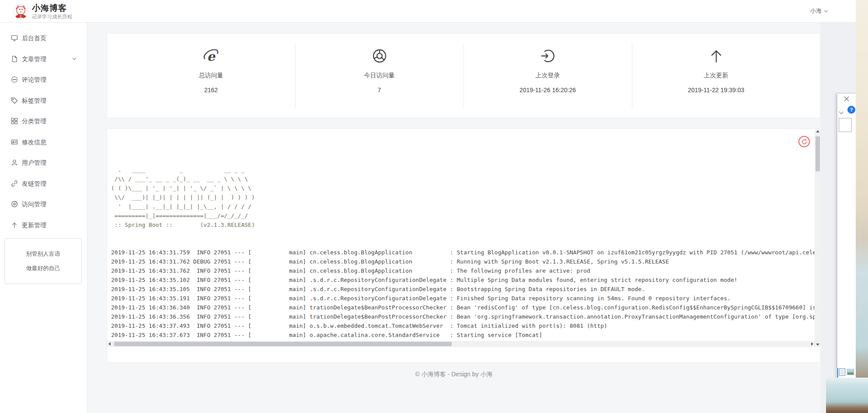  Describe the element at coordinates (21, 11) in the screenshot. I see `site-logo-avatar` at that location.